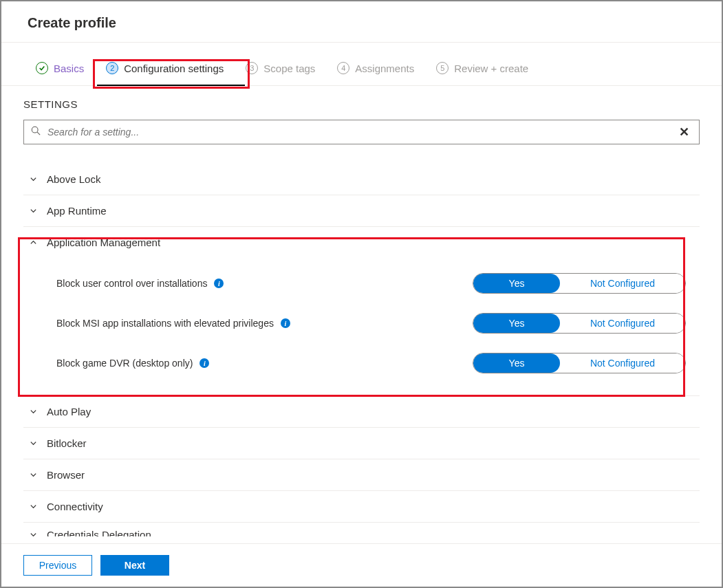 The width and height of the screenshot is (723, 588). Describe the element at coordinates (60, 68) in the screenshot. I see `tab-basics: Basics` at that location.